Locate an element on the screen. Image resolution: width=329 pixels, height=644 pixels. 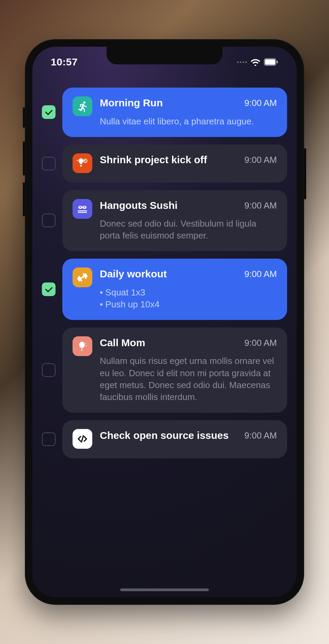
task-card-header: Daily workout9:00 AM is located at coordinates (188, 274).